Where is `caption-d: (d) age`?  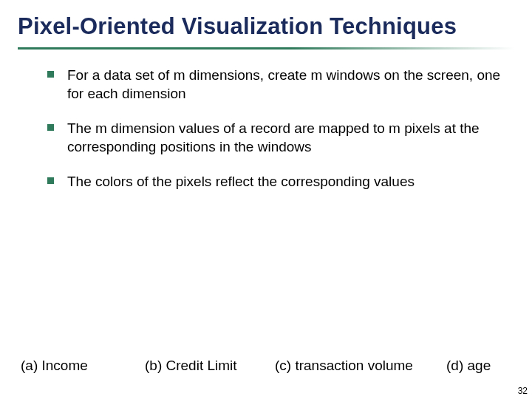
caption-d: (d) age is located at coordinates (468, 366).